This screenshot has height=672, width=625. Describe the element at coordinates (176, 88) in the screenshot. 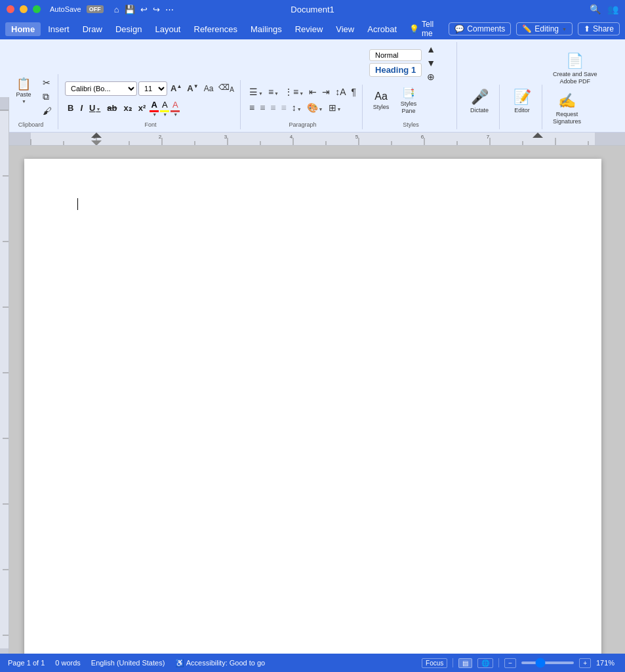

I see `increase-font-button: A▲` at that location.